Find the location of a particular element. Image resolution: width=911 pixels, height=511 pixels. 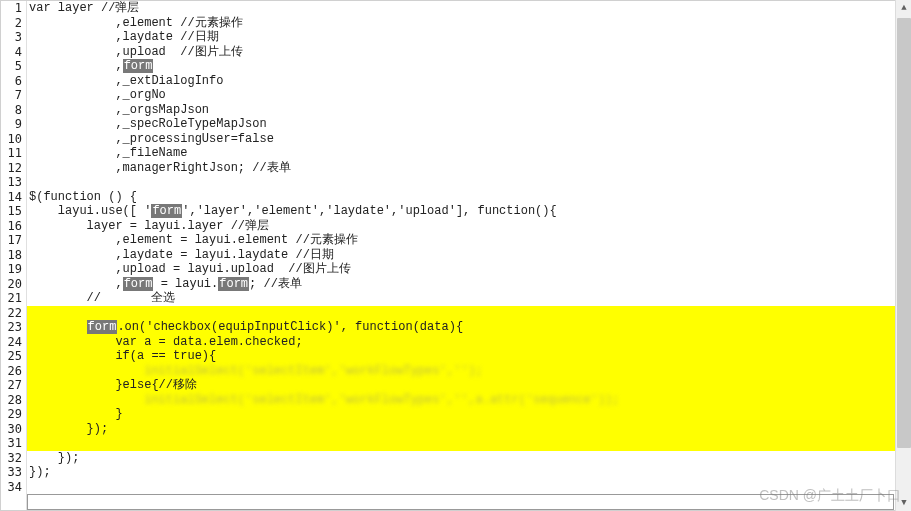

code-line: var layer //弹层 is located at coordinates (468, 8).